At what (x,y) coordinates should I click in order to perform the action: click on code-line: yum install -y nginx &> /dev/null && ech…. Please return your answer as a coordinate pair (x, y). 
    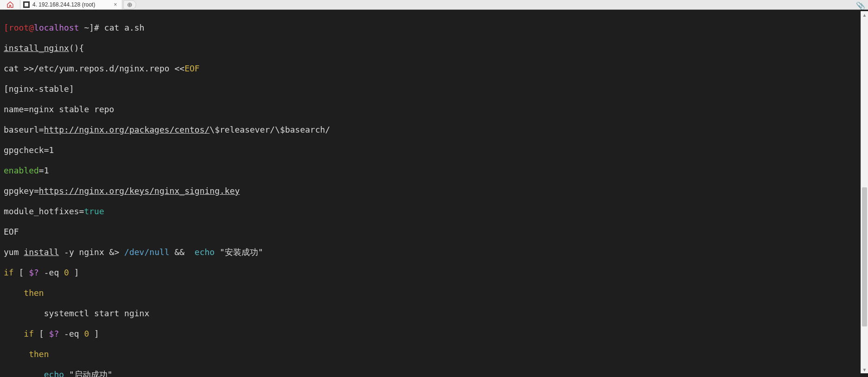
    Looking at the image, I should click on (434, 252).